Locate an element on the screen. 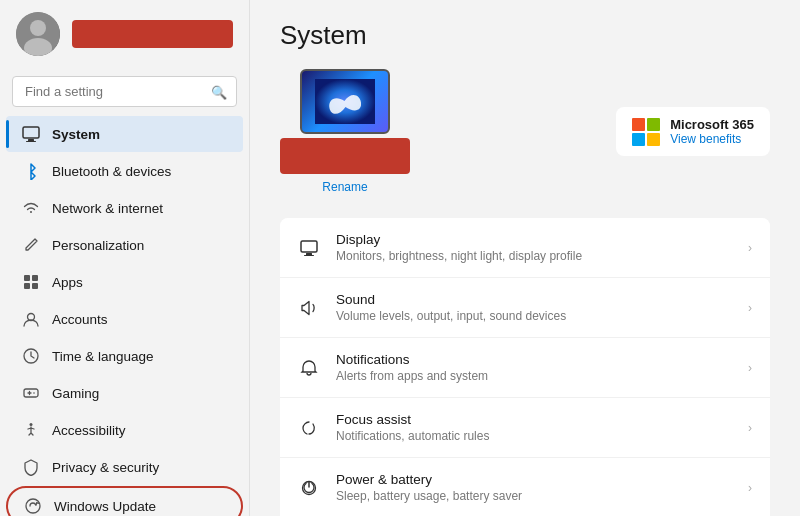 The width and height of the screenshot is (800, 516). user-name-bar is located at coordinates (152, 34).